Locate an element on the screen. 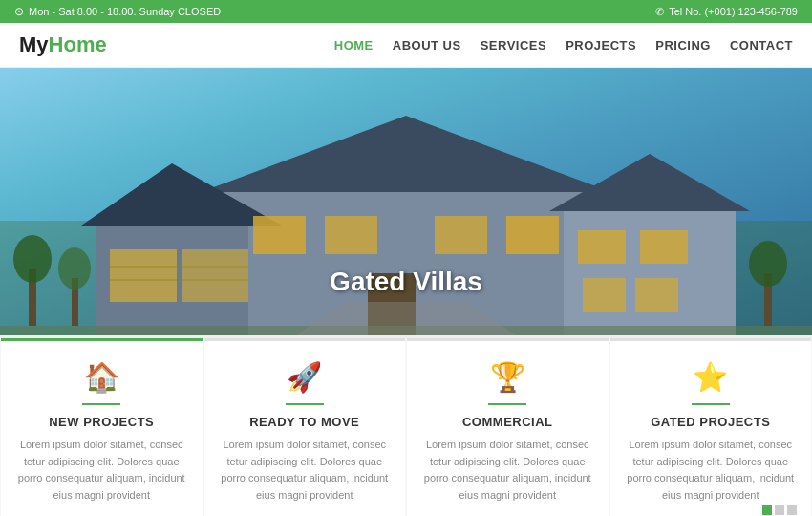 This screenshot has width=812, height=516. clock-icon: ⊙ is located at coordinates (19, 11).